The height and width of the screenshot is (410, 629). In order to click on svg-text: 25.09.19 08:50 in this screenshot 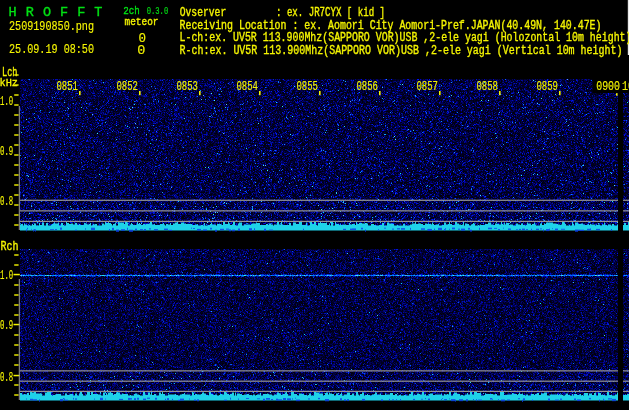, I will do `click(52, 50)`.